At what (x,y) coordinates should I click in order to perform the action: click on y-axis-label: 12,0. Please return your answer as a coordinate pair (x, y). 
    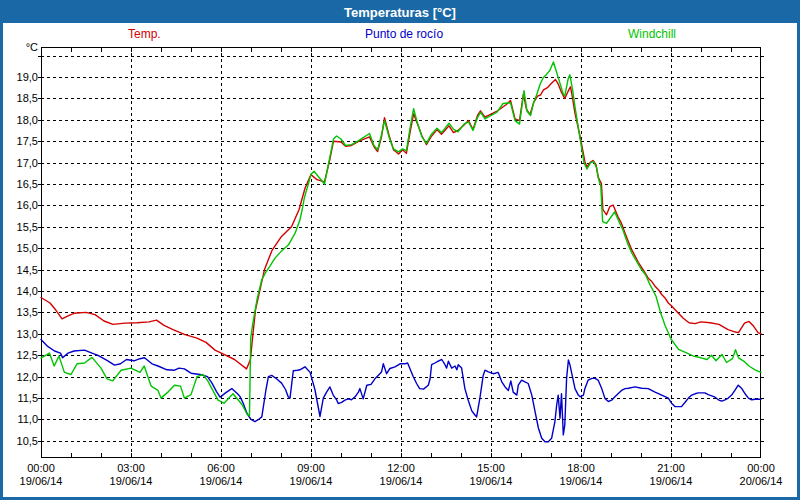
    Looking at the image, I should click on (20, 377).